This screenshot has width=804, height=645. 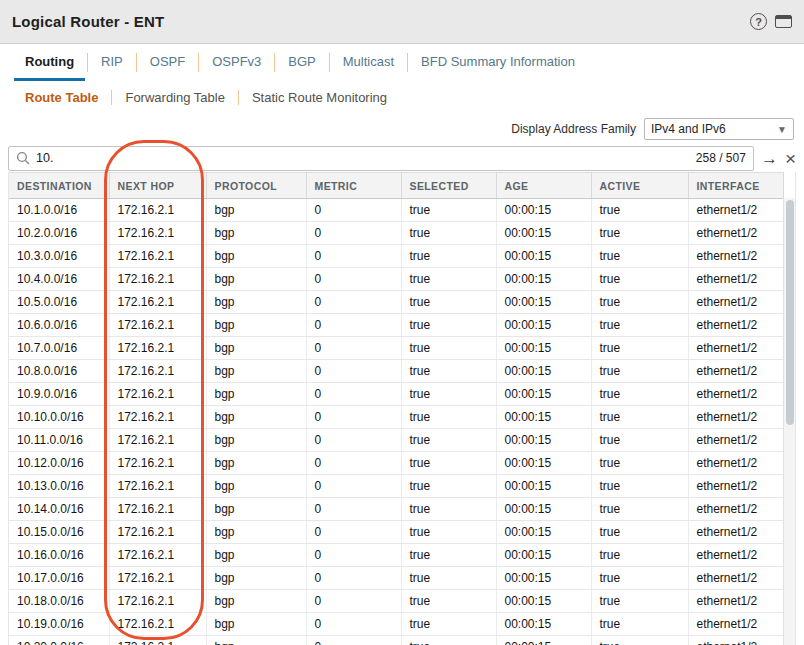 I want to click on help-icon: ?, so click(x=758, y=22).